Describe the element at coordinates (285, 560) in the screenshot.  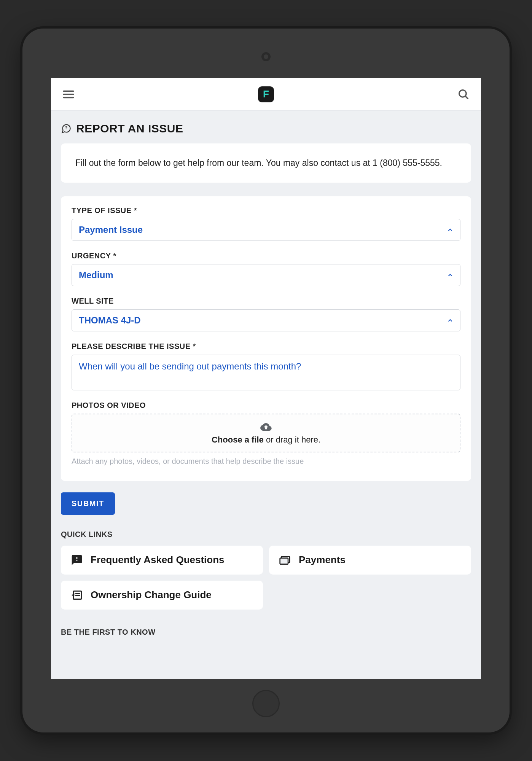
I see `payments-icon` at that location.